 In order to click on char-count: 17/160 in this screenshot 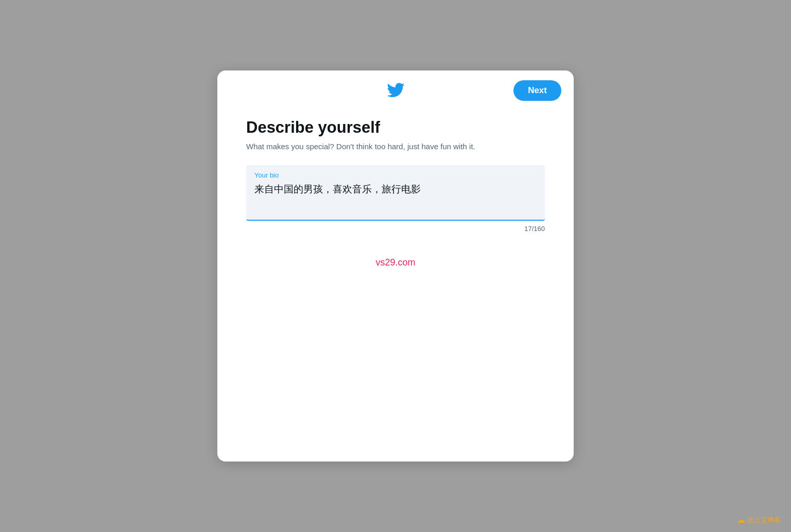, I will do `click(396, 228)`.